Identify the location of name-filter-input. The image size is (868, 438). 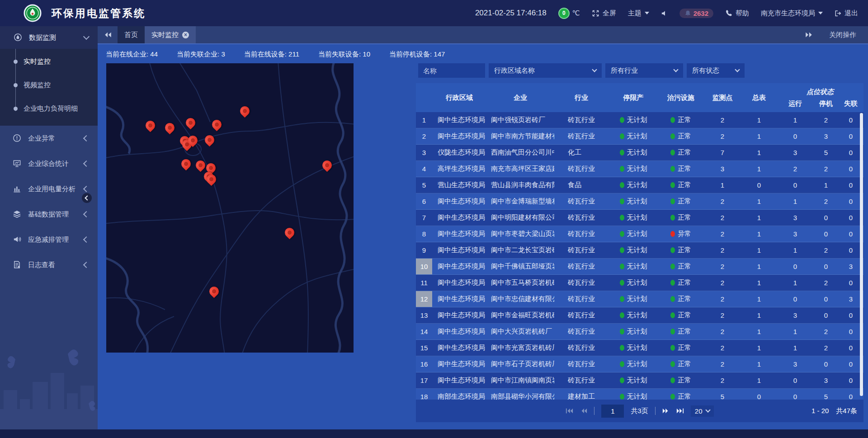
(452, 71).